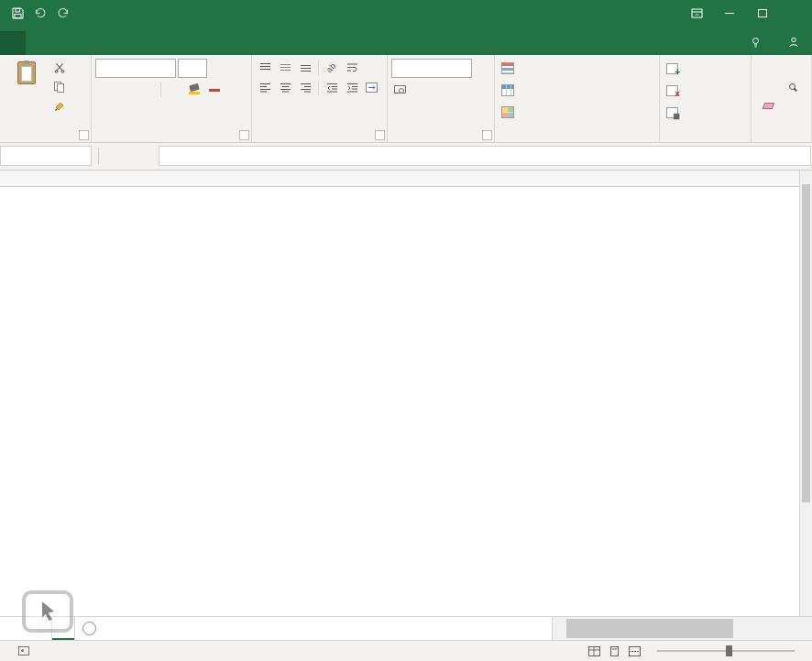 The image size is (812, 661). I want to click on minimize-button, so click(730, 13).